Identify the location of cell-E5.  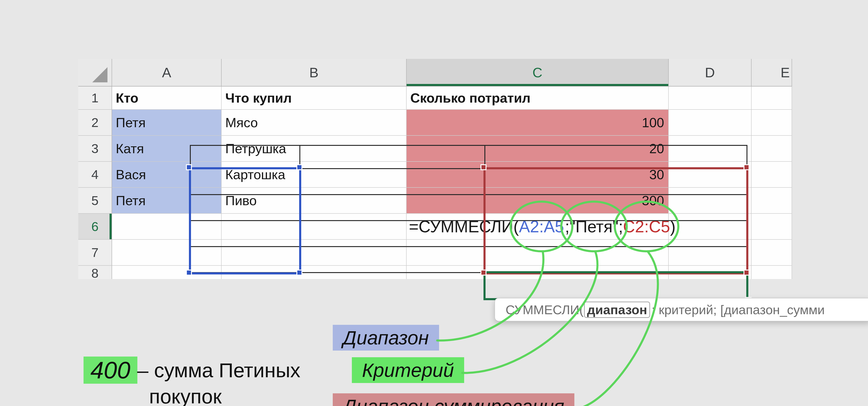
(772, 201).